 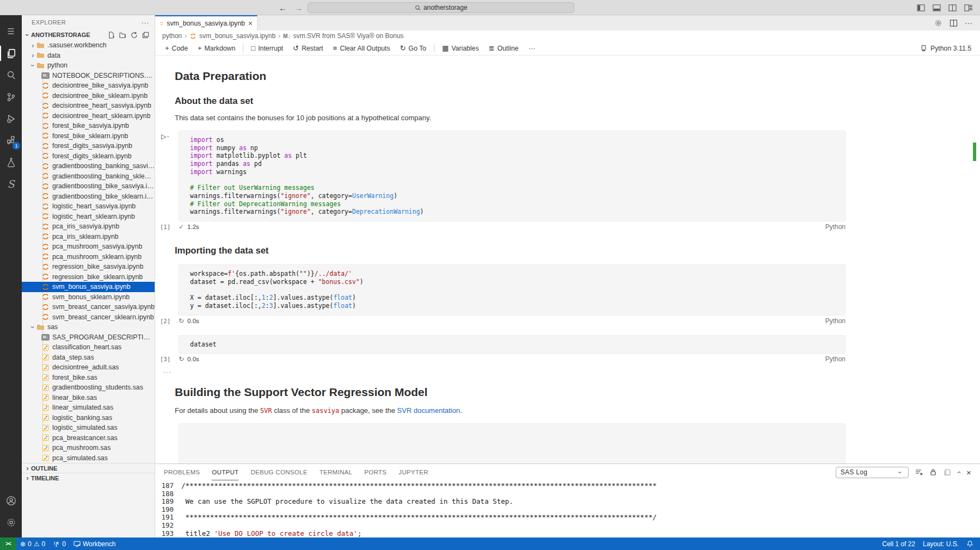 What do you see at coordinates (11, 97) in the screenshot?
I see `source-control-icon` at bounding box center [11, 97].